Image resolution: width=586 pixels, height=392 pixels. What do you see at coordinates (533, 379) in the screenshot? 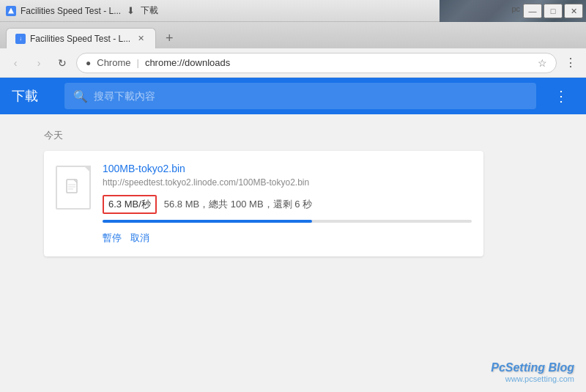
I see `watermark-line2: www.pcsetting.com` at bounding box center [533, 379].